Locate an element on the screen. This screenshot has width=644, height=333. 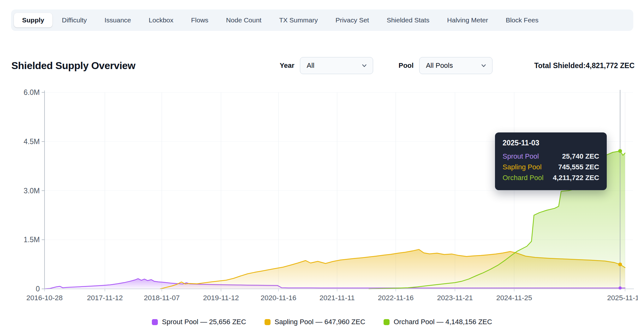
x-tick-label: 2019-11-12 is located at coordinates (221, 298).